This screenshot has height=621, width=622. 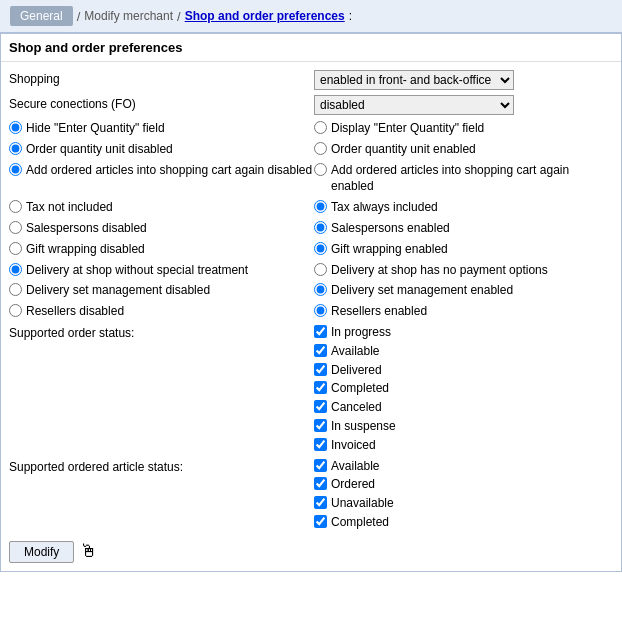 I want to click on radio-pair-0: Hide "Enter Quantity" field Display "Ent…, so click(x=311, y=128).